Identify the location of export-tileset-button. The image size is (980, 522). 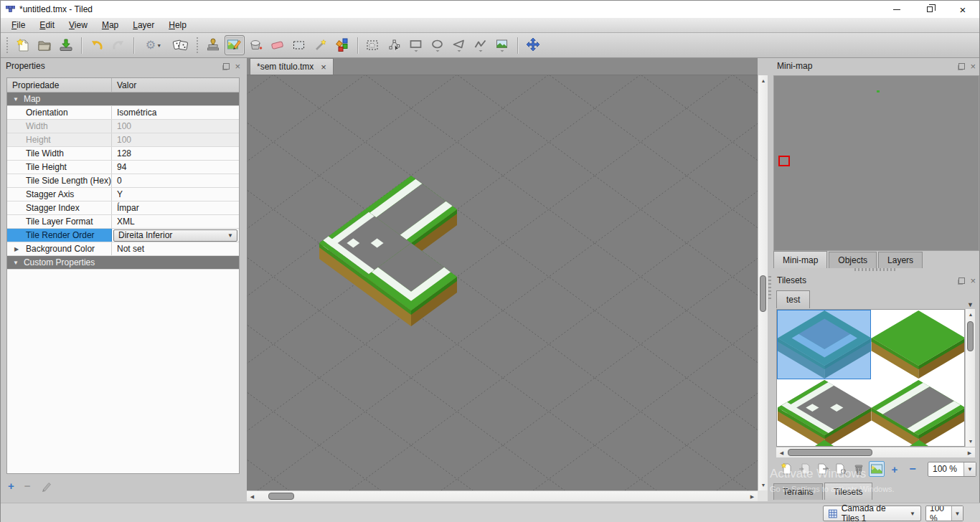
(823, 469).